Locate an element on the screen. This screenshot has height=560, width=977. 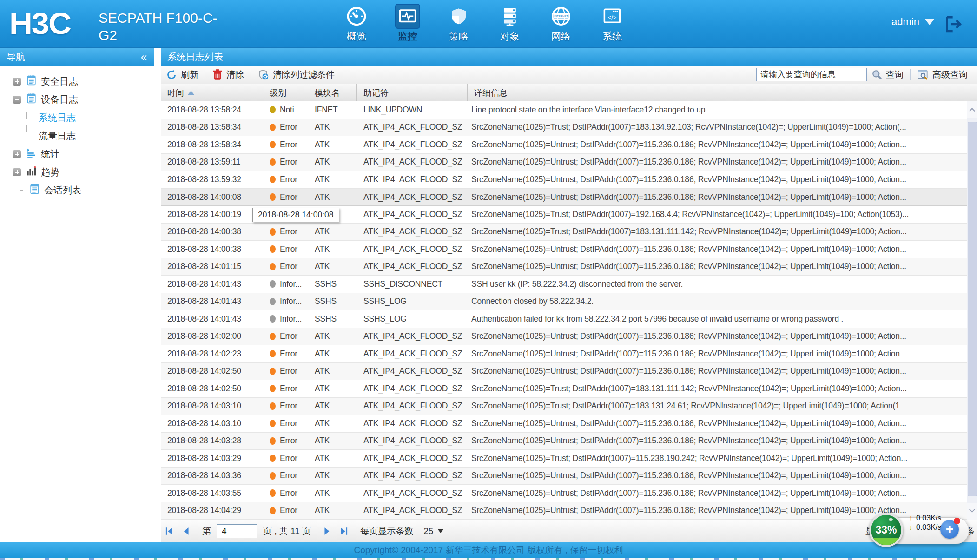
h3c-logo: H3C is located at coordinates (40, 24).